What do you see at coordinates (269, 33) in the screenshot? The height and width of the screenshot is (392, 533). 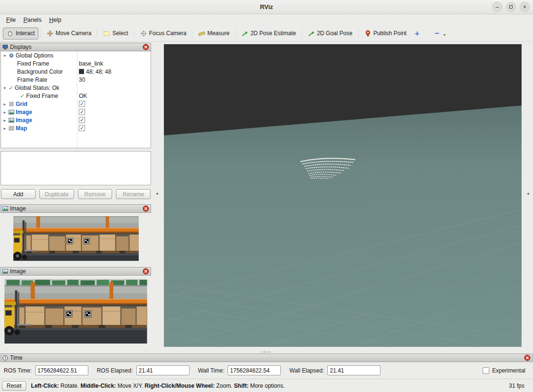 I see `tool-2d-pose-estimate: 2D Pose Estimate` at bounding box center [269, 33].